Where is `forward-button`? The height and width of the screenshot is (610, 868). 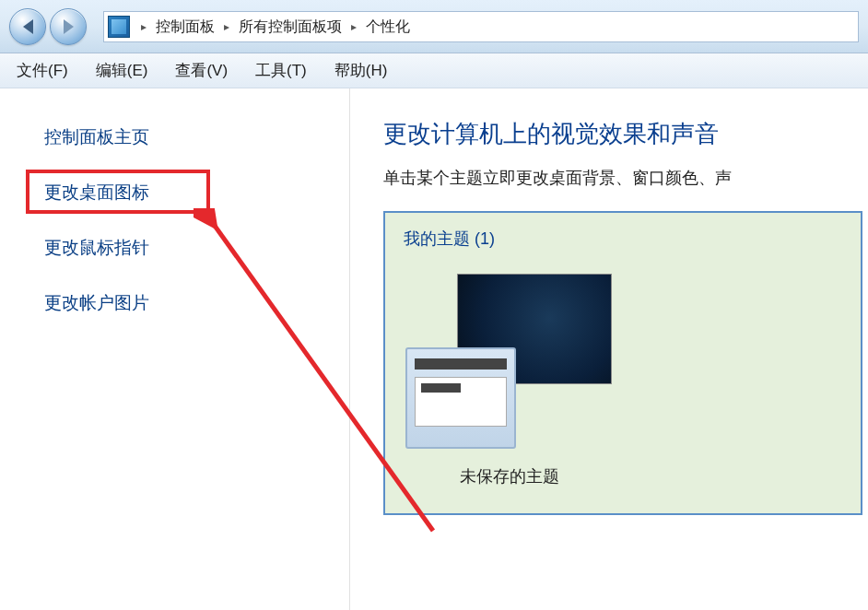 forward-button is located at coordinates (68, 27).